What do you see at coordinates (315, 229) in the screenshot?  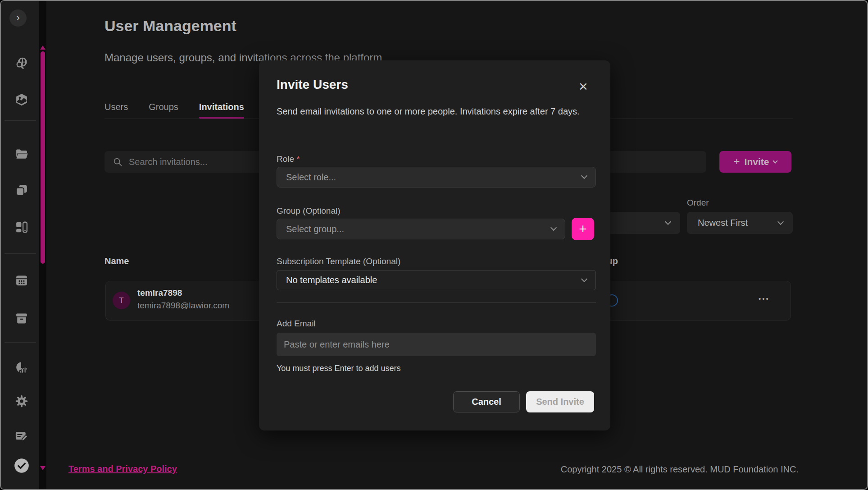 I see `group-select-placeholder: Select group...` at bounding box center [315, 229].